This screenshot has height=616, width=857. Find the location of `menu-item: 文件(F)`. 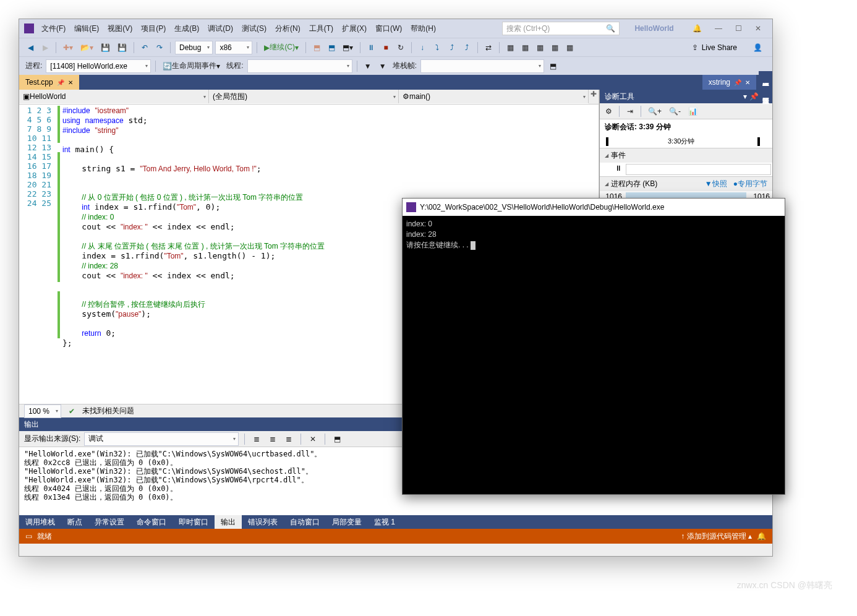

menu-item: 文件(F) is located at coordinates (53, 28).